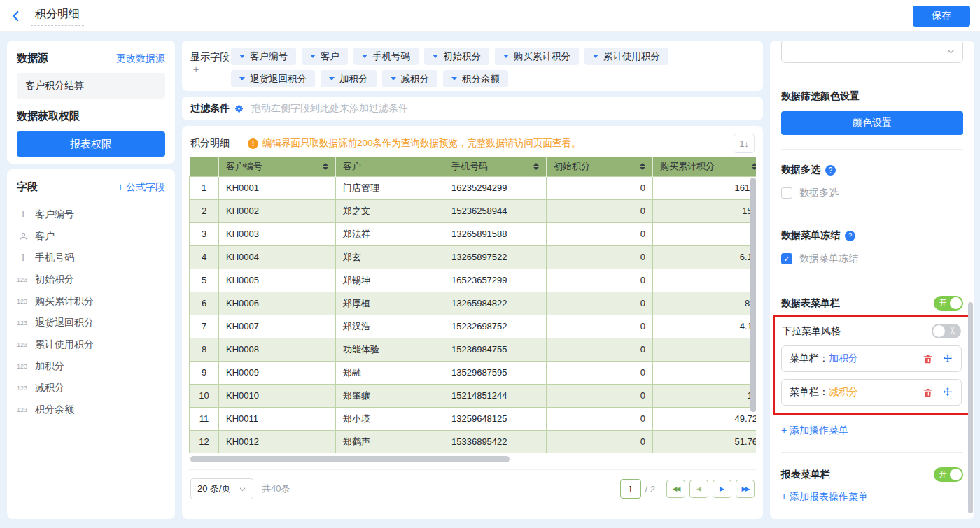 The height and width of the screenshot is (528, 980). What do you see at coordinates (705, 326) in the screenshot?
I see `table-cell: 4.12` at bounding box center [705, 326].